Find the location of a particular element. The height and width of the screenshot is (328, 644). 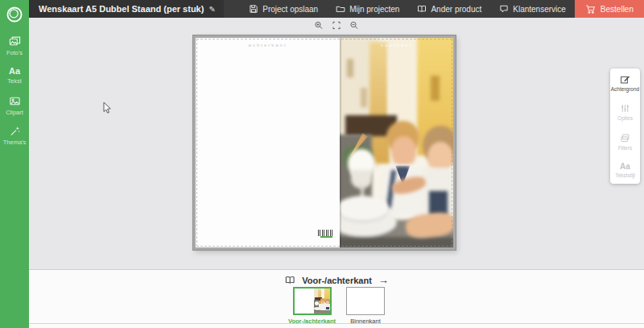

chat-icon is located at coordinates (504, 9).